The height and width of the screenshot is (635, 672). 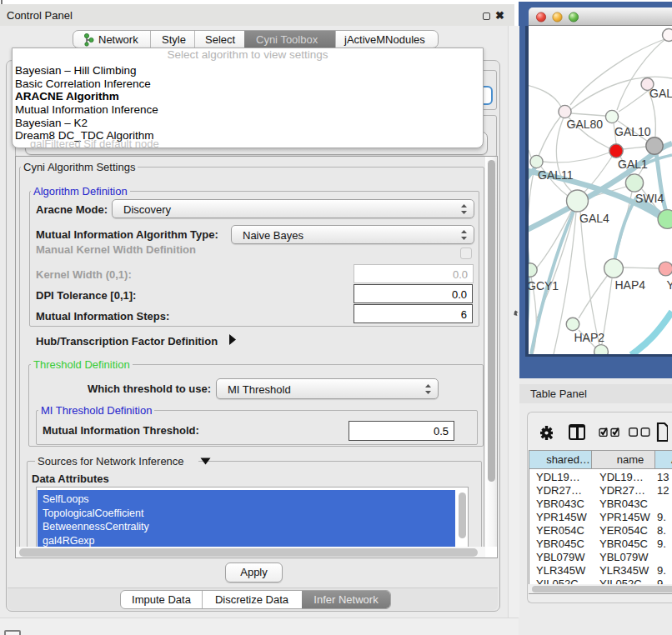 What do you see at coordinates (649, 198) in the screenshot?
I see `svg-text: SWI4` at bounding box center [649, 198].